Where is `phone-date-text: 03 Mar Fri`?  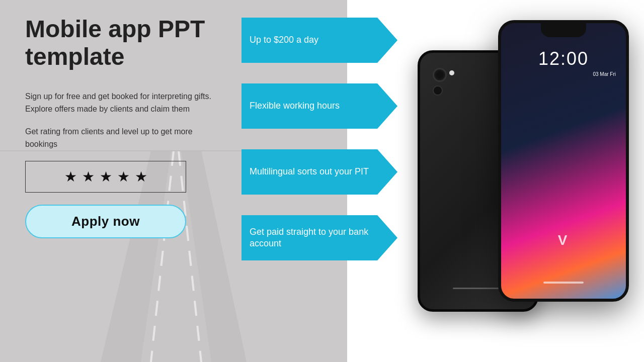 phone-date-text: 03 Mar Fri is located at coordinates (604, 74).